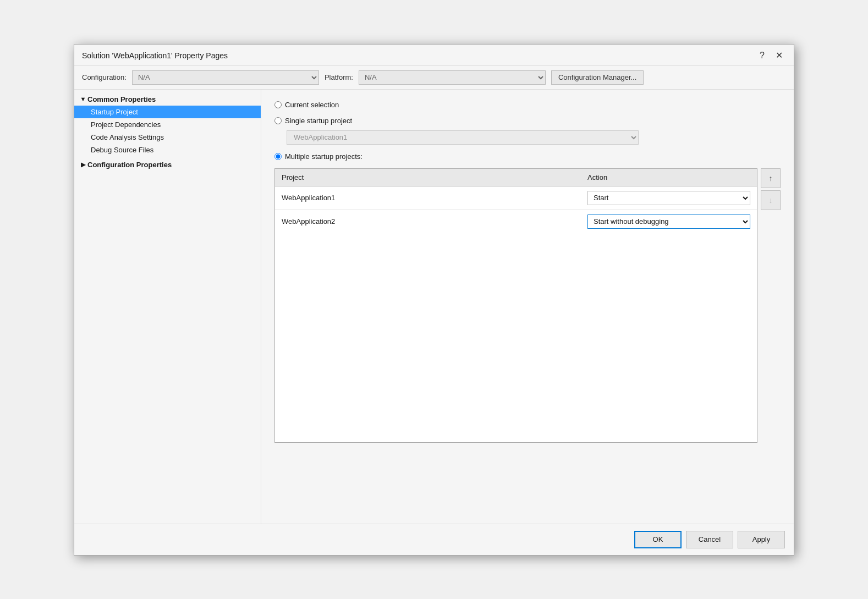 This screenshot has height=599, width=868. I want to click on multiple-startup-label: Multiple startup projects:, so click(323, 156).